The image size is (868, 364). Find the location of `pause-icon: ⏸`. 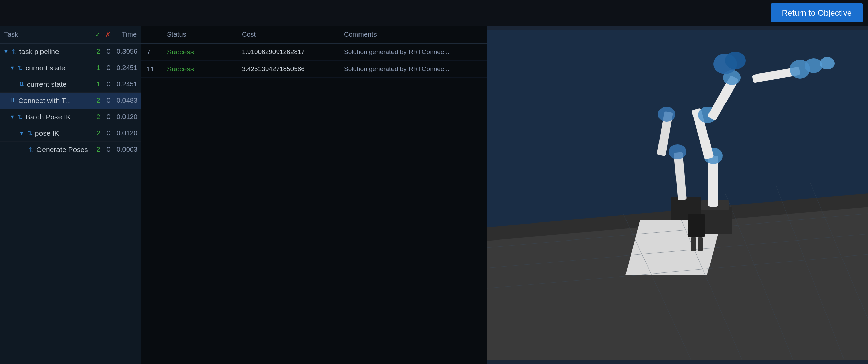

pause-icon: ⏸ is located at coordinates (13, 101).